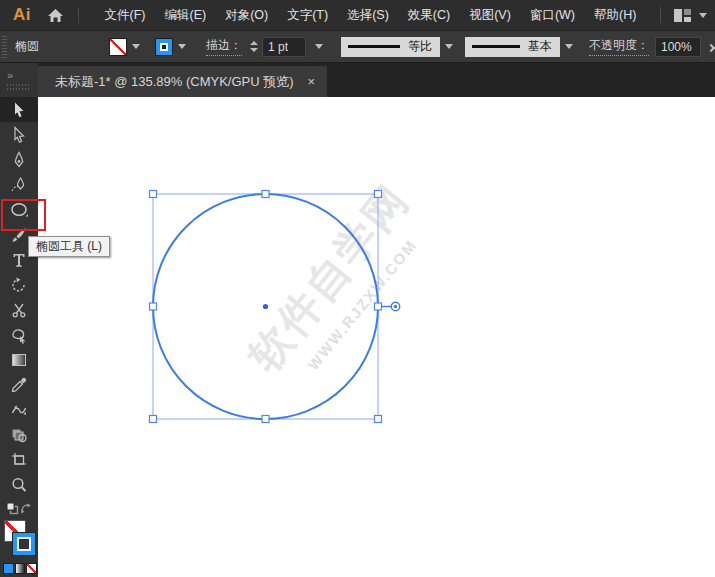 The height and width of the screenshot is (577, 715). I want to click on tooltip: 椭圆工具 (L), so click(69, 246).